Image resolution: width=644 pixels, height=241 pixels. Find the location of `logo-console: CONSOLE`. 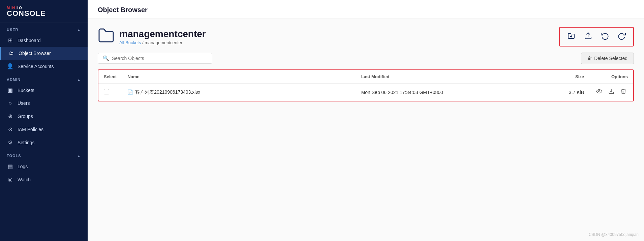

logo-console: CONSOLE is located at coordinates (44, 13).